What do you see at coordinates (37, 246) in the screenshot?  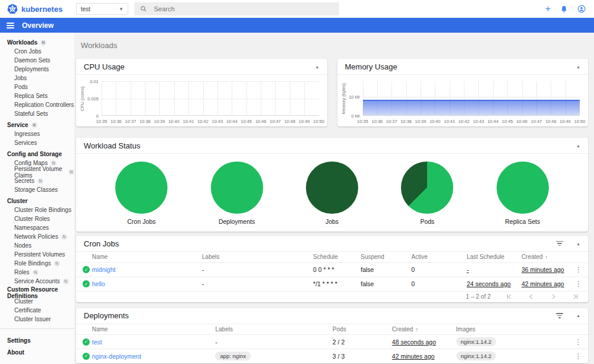 I see `sidebar-item-nodes: Nodes` at bounding box center [37, 246].